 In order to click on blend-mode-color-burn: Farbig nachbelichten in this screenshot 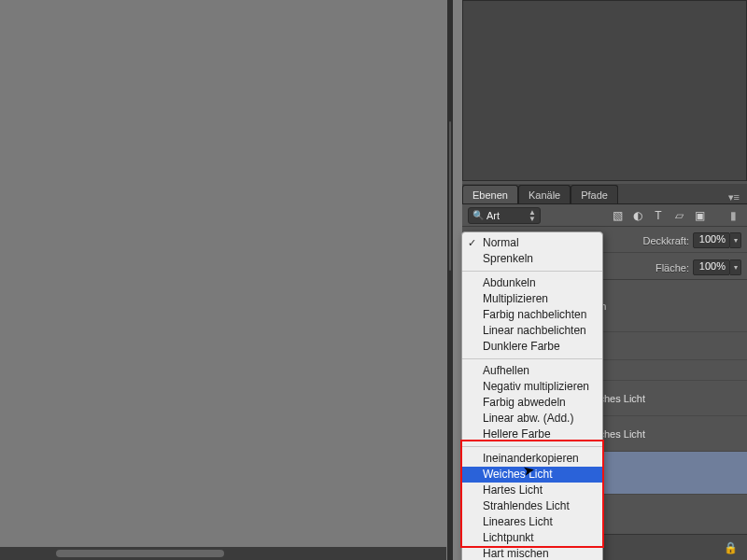, I will do `click(532, 315)`.